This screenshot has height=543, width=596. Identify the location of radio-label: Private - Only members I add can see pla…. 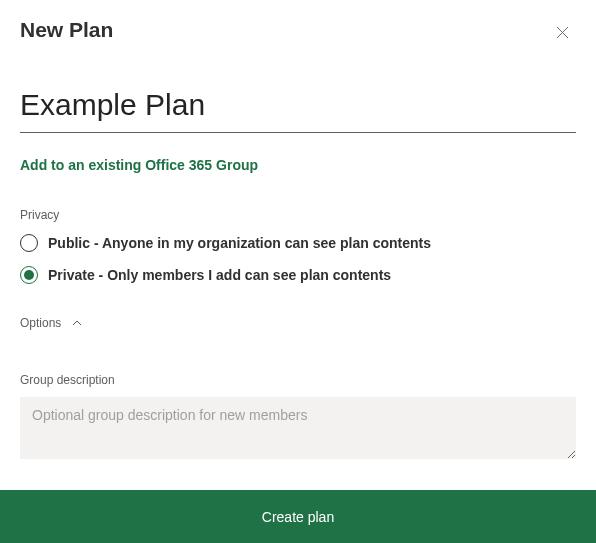
(220, 275).